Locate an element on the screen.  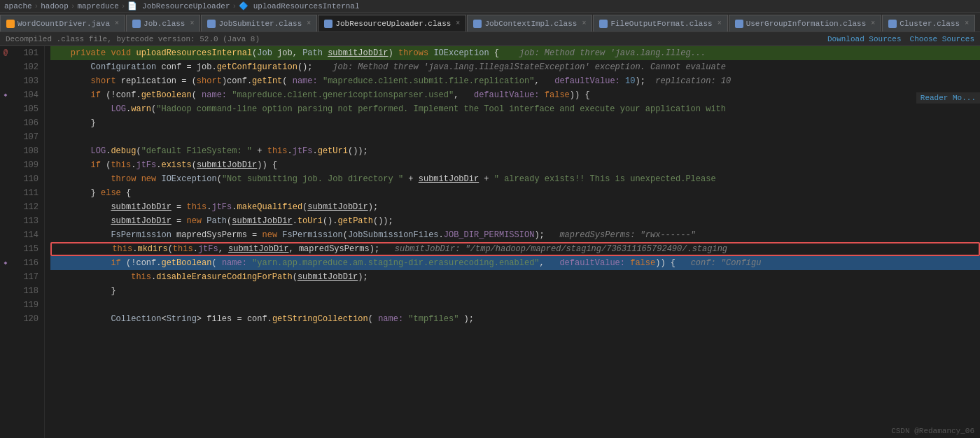
tab-jobcontextimpl: JobContextImpl.class × is located at coordinates (529, 23).